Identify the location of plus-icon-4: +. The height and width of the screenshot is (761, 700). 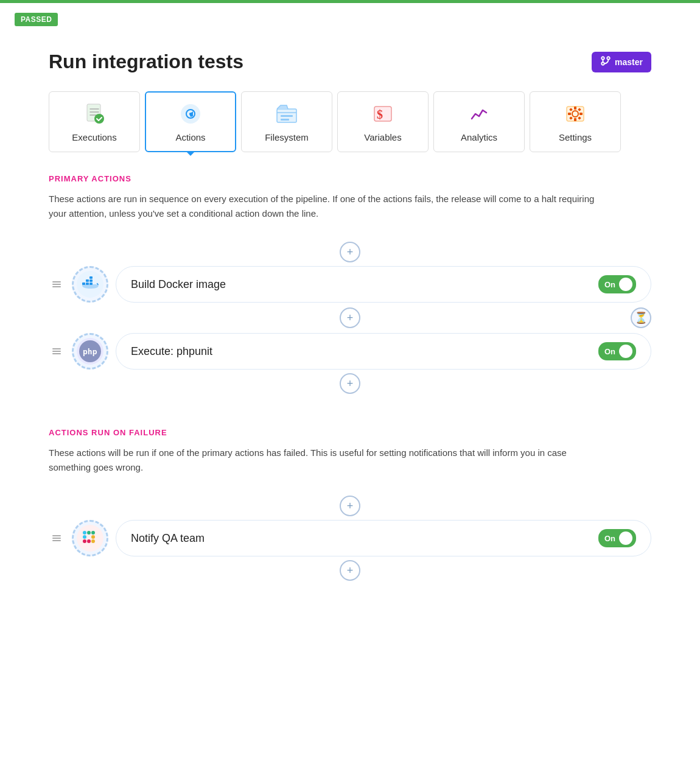
(351, 507).